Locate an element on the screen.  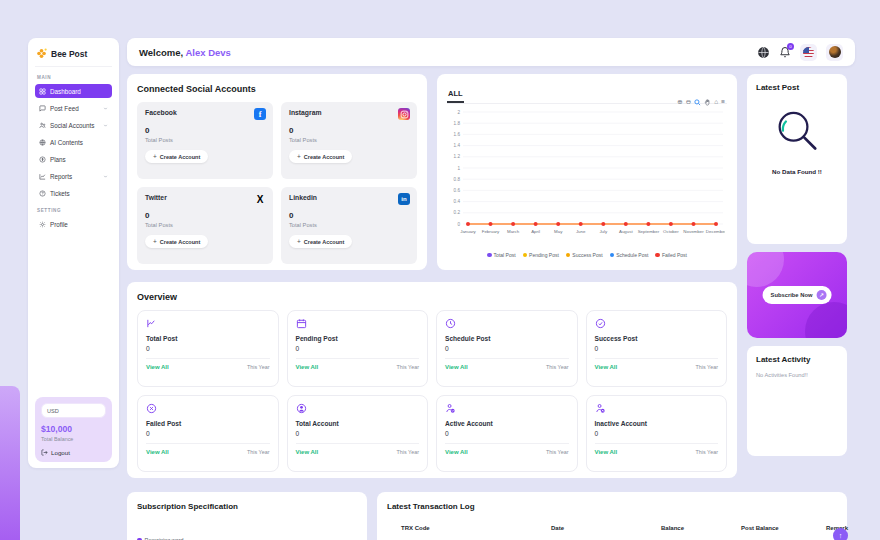
sidebar-item-plans: Plans is located at coordinates (74, 159).